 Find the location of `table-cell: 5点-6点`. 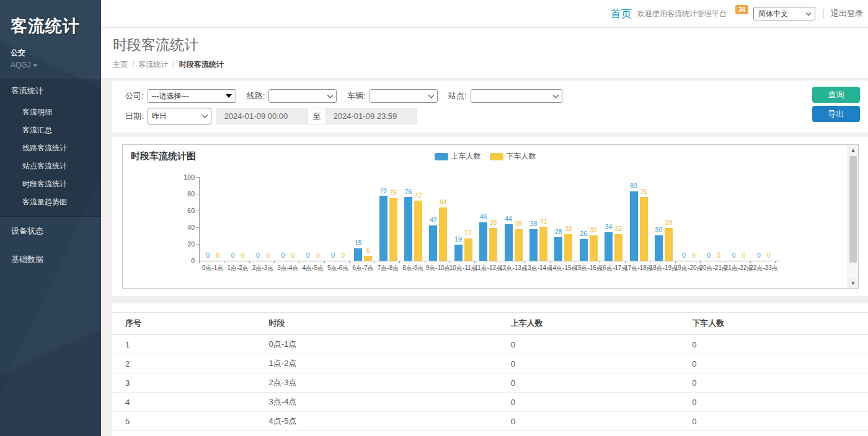

table-cell: 5点-6点 is located at coordinates (377, 434).